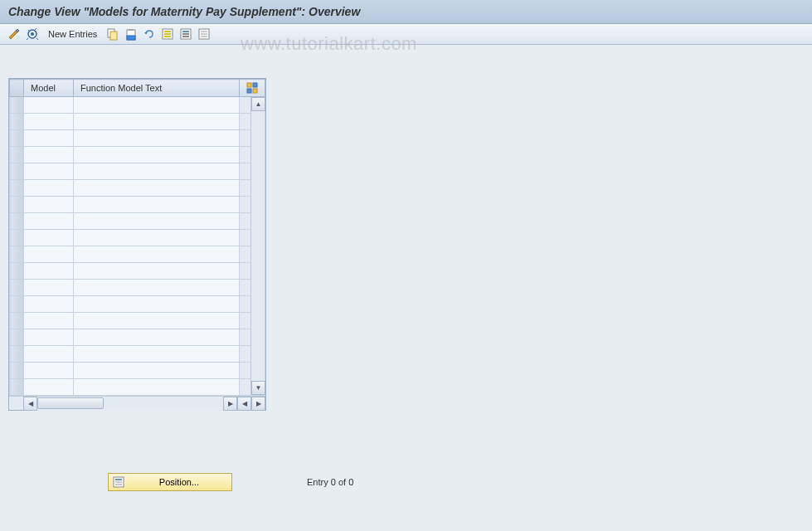  What do you see at coordinates (252, 88) in the screenshot?
I see `table-settings-button` at bounding box center [252, 88].